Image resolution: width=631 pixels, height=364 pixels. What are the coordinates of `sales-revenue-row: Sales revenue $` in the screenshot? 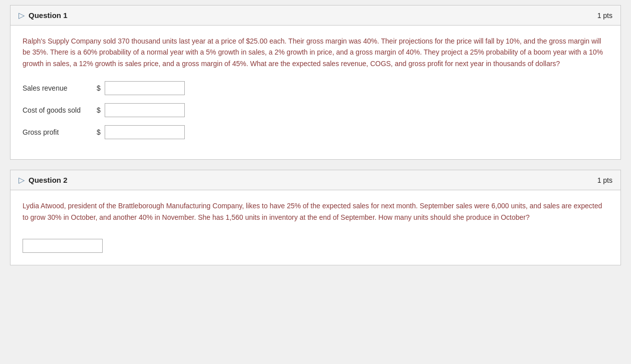 It's located at (316, 88).